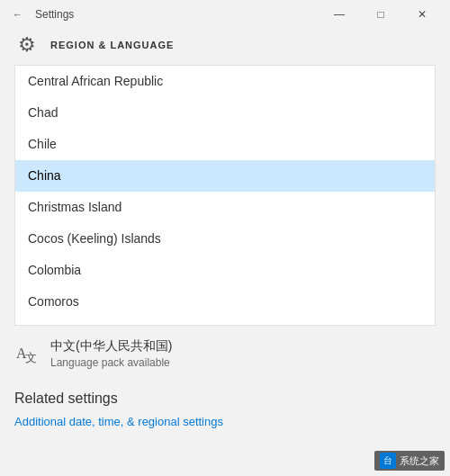  Describe the element at coordinates (225, 113) in the screenshot. I see `country-list-item: Chad` at that location.